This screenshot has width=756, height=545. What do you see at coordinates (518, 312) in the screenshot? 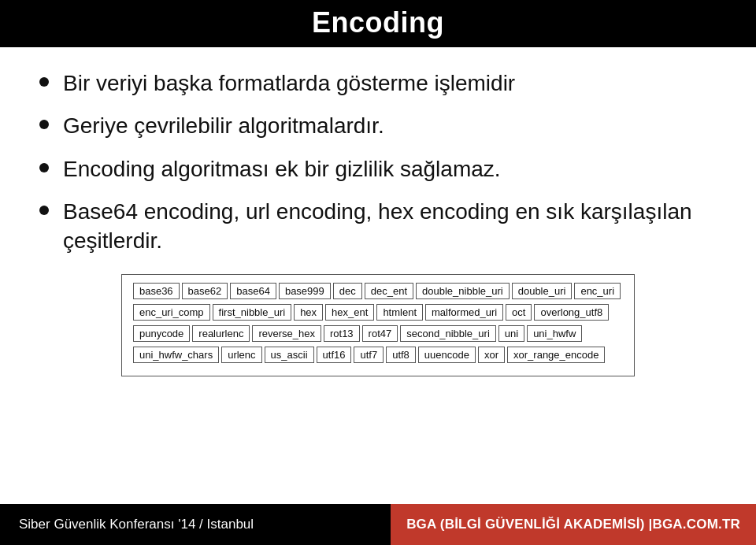
I see `tag-item: oct` at bounding box center [518, 312].